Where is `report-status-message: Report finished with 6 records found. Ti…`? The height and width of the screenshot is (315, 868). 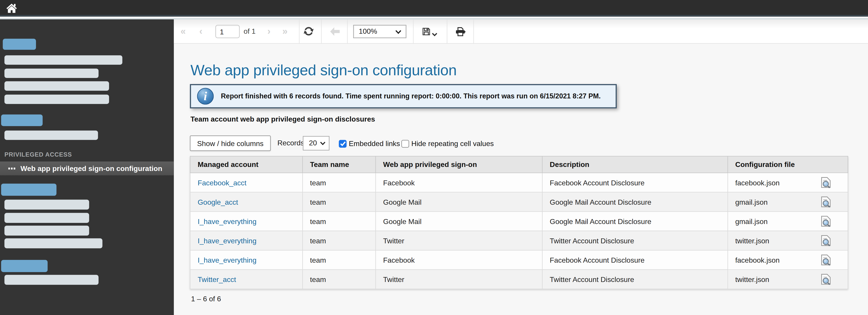
report-status-message: Report finished with 6 records found. Ti… is located at coordinates (411, 96).